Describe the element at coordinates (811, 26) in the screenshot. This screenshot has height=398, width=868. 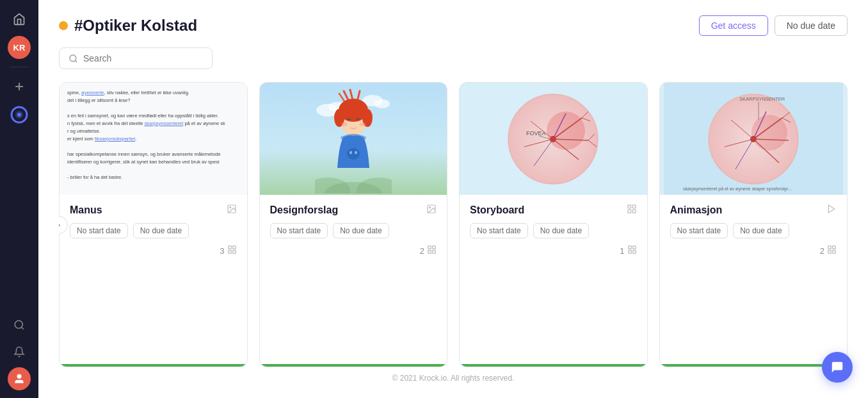
I see `no-due-date-button: No due date` at that location.